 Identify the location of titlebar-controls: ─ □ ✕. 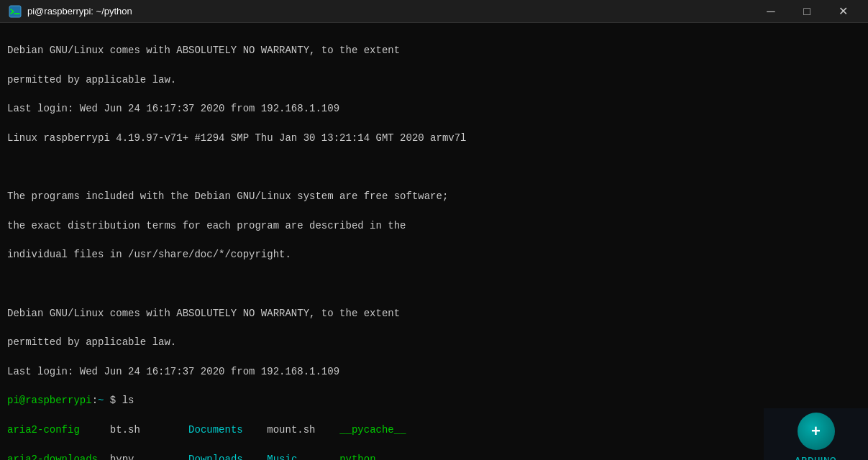
(807, 12).